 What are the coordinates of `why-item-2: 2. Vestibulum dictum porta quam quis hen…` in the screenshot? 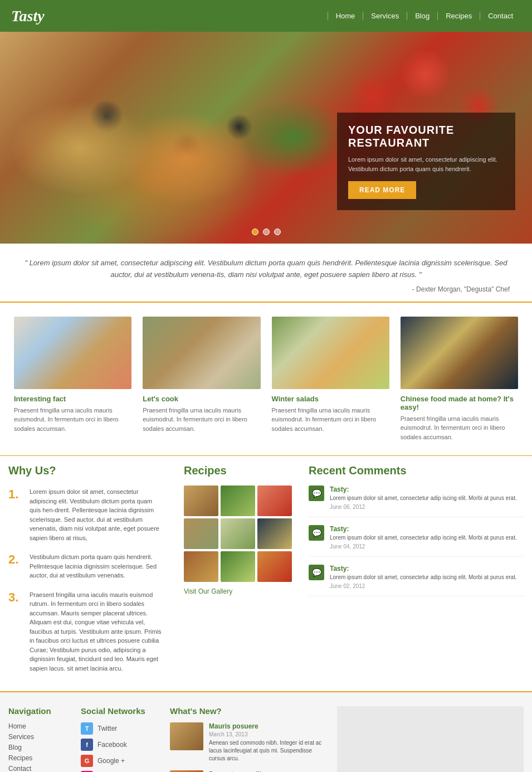 It's located at (86, 566).